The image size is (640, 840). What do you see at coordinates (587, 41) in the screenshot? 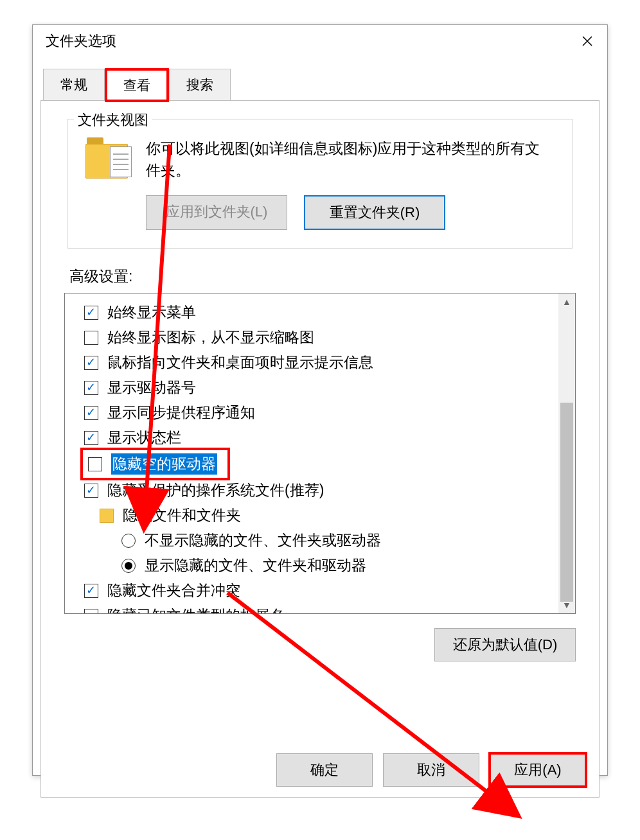
I see `close-icon` at bounding box center [587, 41].